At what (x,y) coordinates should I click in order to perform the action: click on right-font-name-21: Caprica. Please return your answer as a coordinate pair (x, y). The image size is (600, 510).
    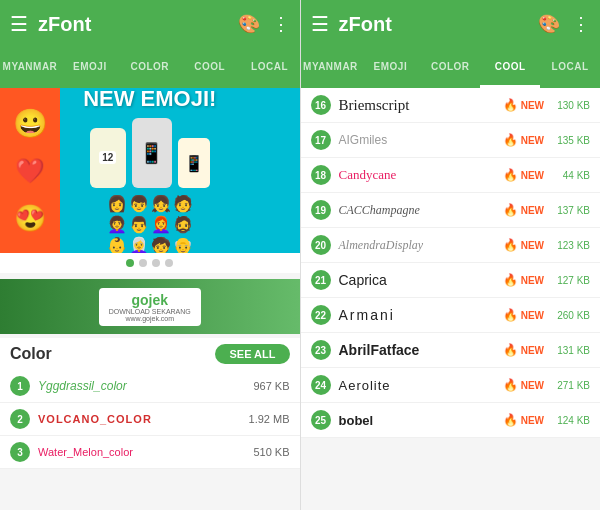
    Looking at the image, I should click on (421, 280).